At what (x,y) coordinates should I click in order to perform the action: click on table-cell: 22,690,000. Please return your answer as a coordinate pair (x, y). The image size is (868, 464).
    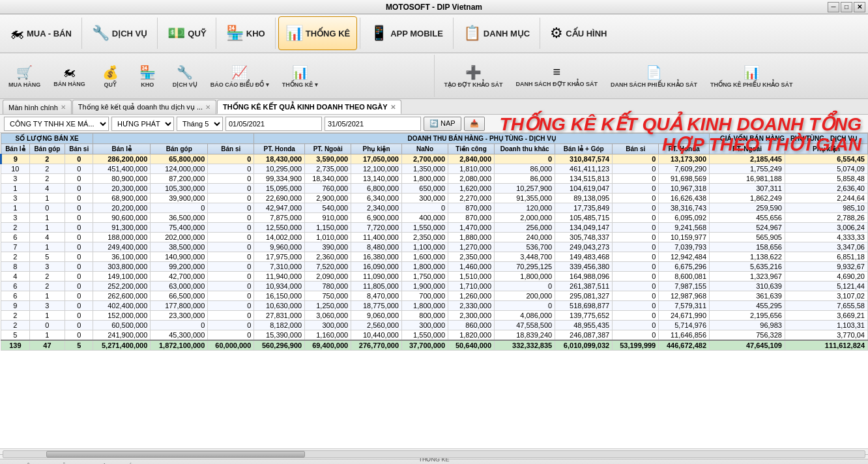
    Looking at the image, I should click on (280, 198).